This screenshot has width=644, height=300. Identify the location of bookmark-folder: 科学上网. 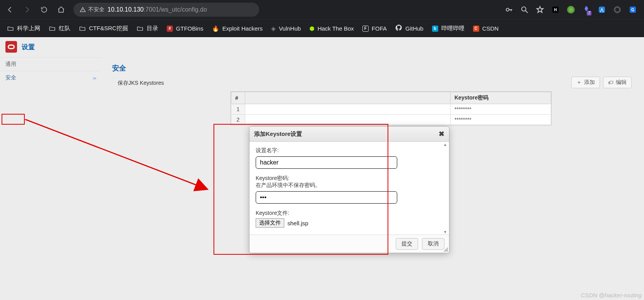
(24, 29).